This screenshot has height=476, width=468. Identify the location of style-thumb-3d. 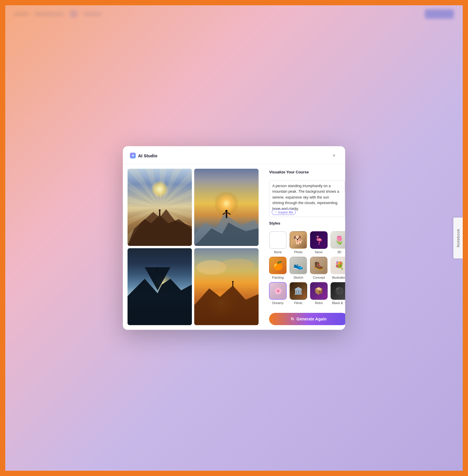
(338, 240).